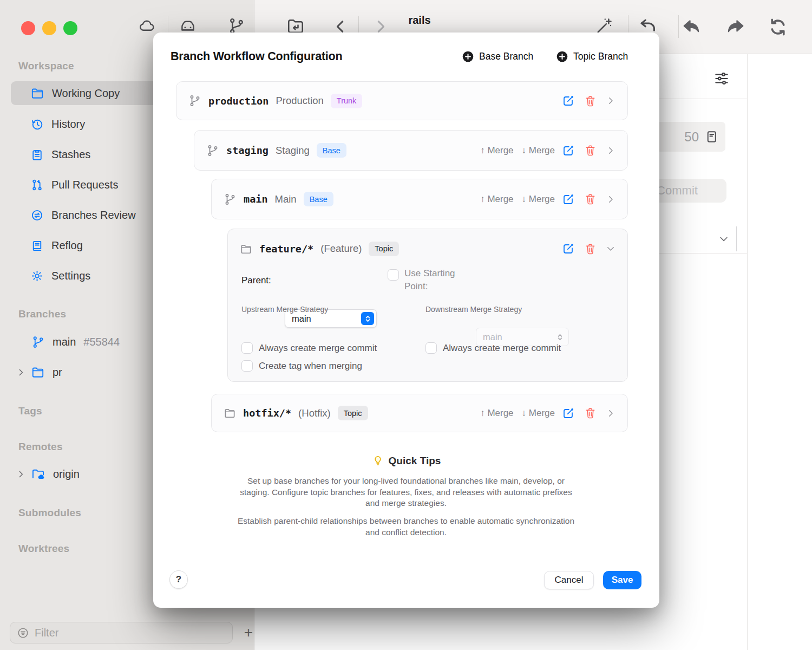  I want to click on sidebar-item-branches-review: Branches Review, so click(83, 215).